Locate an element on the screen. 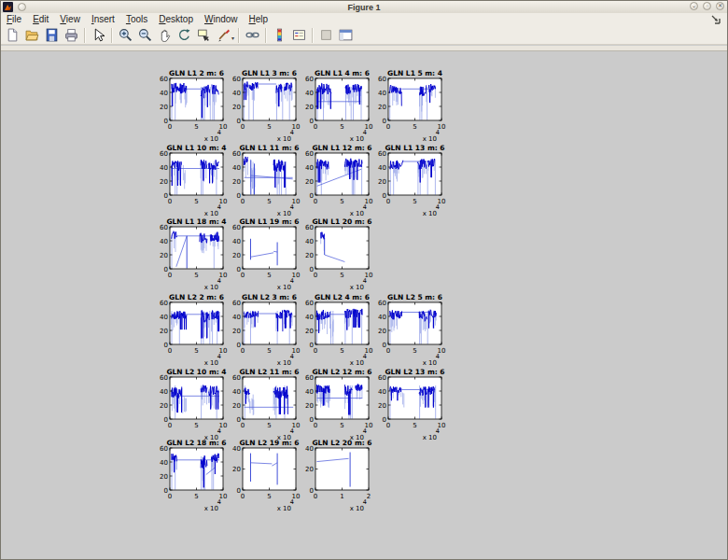 The width and height of the screenshot is (728, 560). pan-button is located at coordinates (164, 35).